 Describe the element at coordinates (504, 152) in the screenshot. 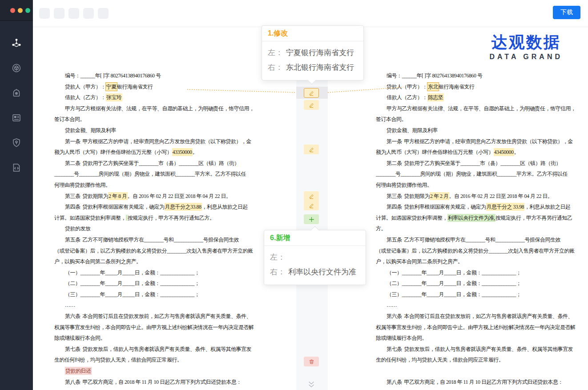

I see `diff-highlight: 43450000` at that location.